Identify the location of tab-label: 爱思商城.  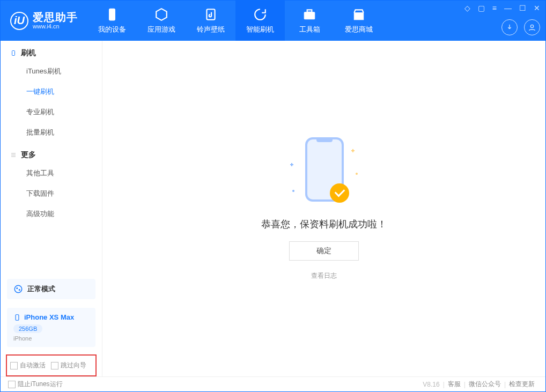
(359, 29).